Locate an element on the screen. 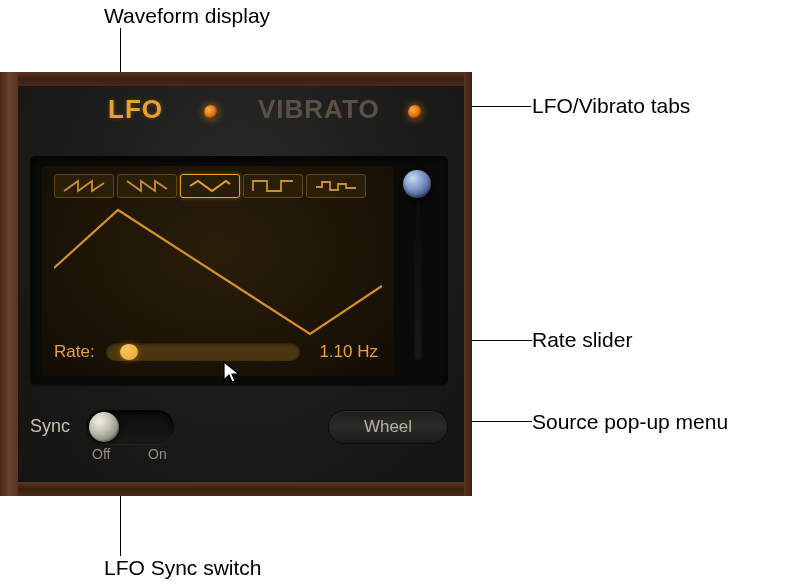 This screenshot has width=811, height=585. panel-trim-bottom is located at coordinates (236, 489).